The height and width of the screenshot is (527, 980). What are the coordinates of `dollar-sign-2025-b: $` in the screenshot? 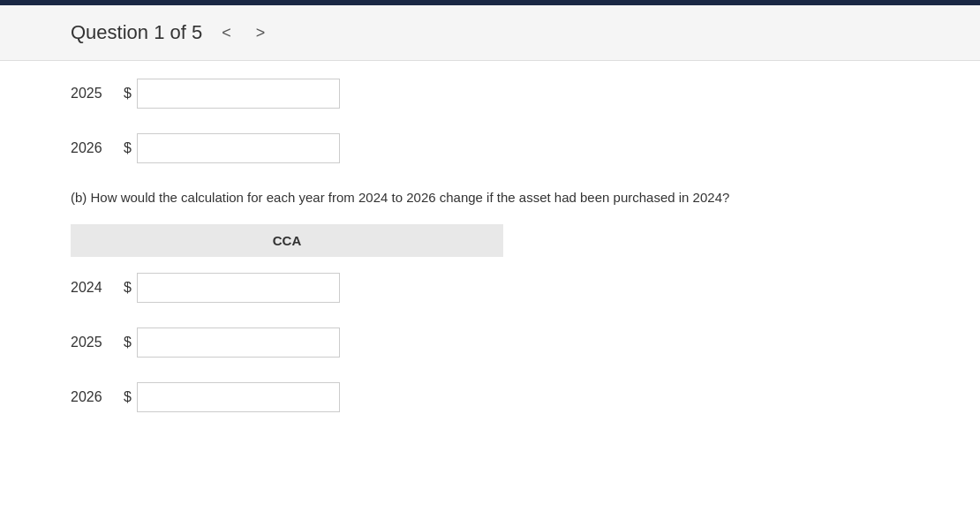 It's located at (127, 343).